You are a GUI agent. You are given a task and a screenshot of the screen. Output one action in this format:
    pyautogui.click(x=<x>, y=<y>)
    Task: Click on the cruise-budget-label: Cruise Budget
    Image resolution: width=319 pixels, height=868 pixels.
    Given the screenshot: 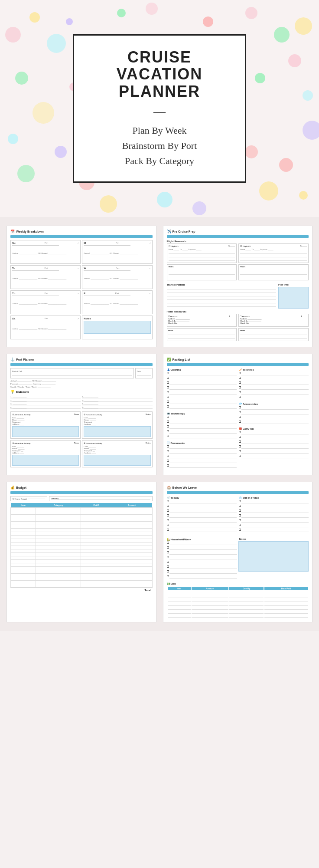 What is the action you would take?
    pyautogui.click(x=21, y=499)
    